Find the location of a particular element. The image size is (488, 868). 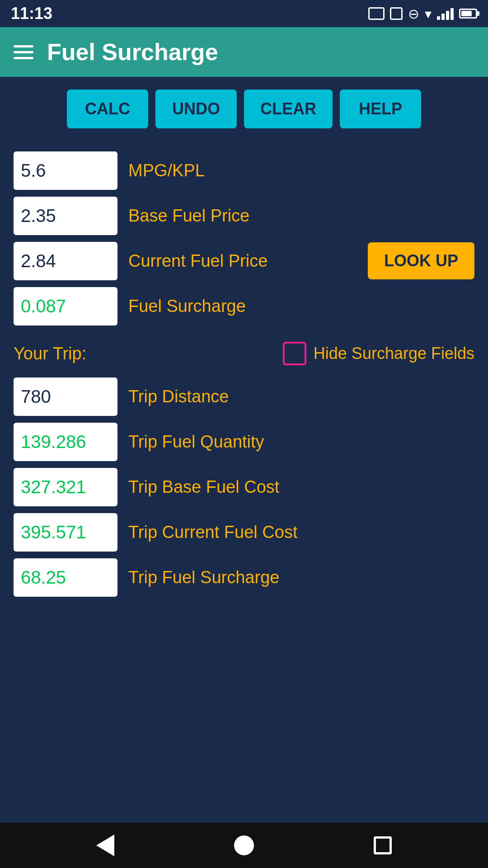

menu-button is located at coordinates (23, 52).